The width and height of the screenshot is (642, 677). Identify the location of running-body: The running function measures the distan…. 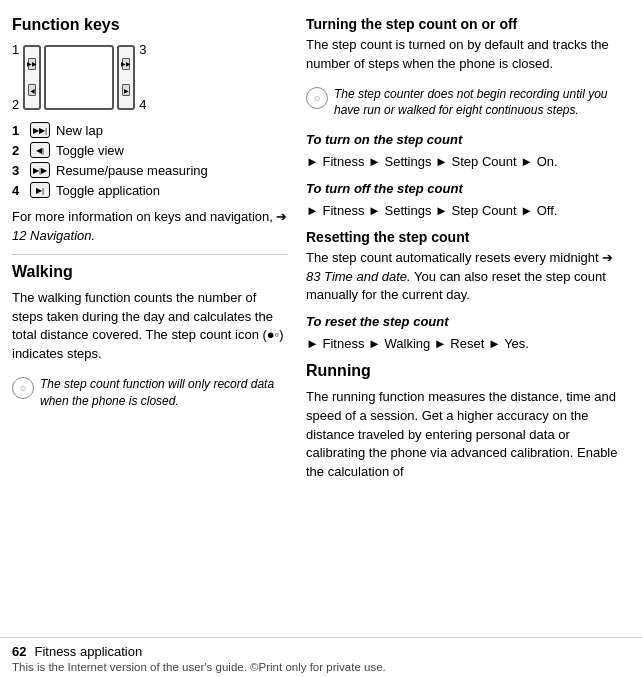
(468, 435).